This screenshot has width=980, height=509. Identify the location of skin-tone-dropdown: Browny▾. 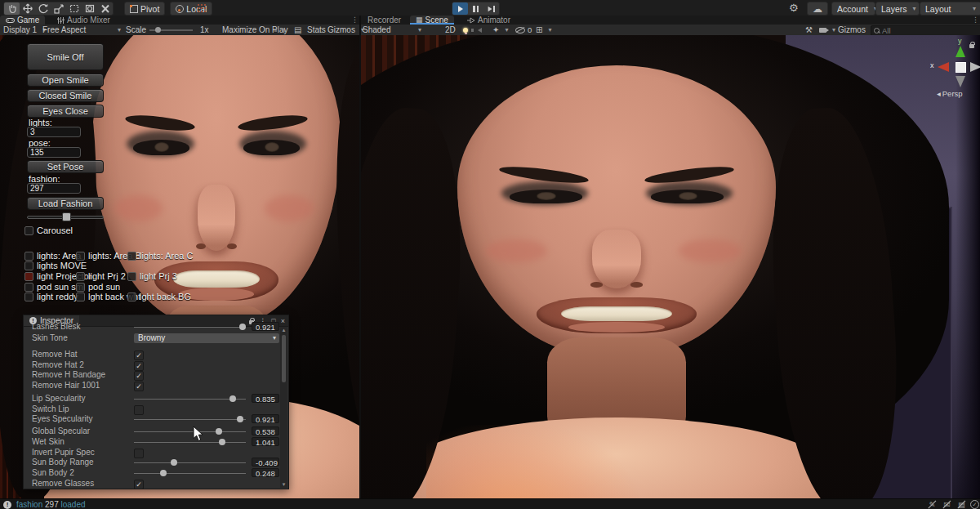
(207, 338).